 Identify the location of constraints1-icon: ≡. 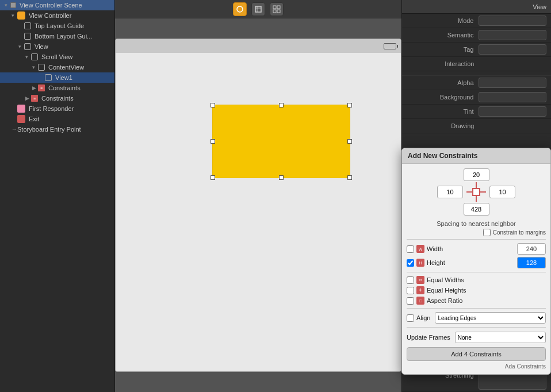
(41, 88).